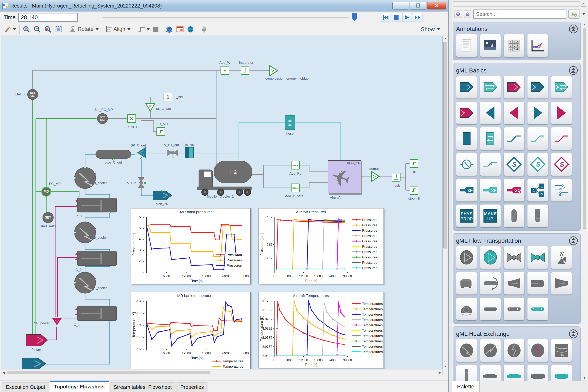 Image resolution: width=588 pixels, height=392 pixels. What do you see at coordinates (180, 30) in the screenshot?
I see `window-layout-button` at bounding box center [180, 30].